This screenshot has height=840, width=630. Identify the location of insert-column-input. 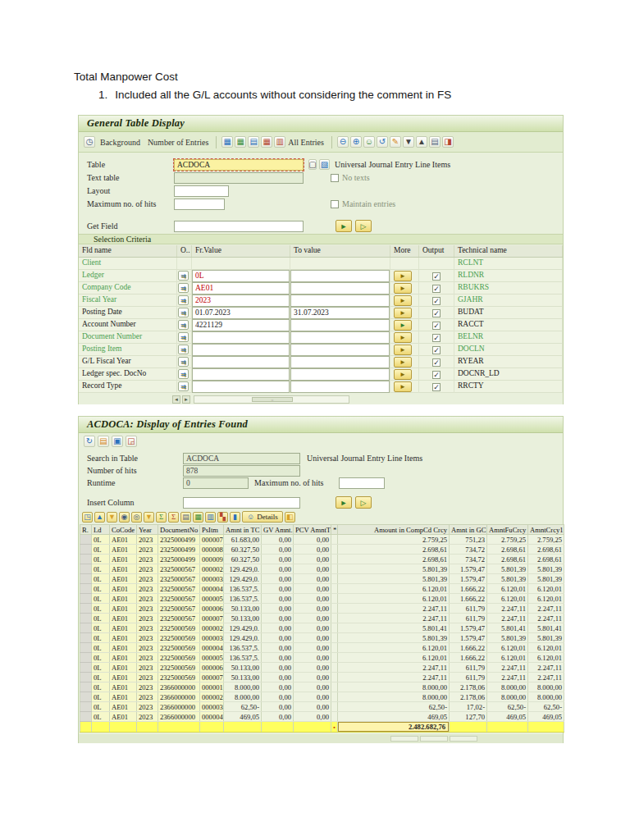
(241, 503).